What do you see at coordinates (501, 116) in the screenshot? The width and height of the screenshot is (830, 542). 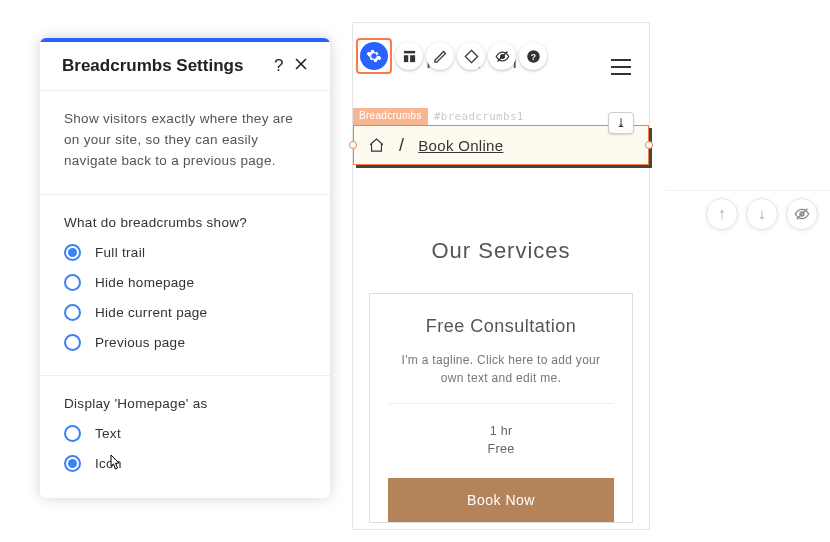 I see `element-id-row: Breadcrumbs #breadcrumbs1` at bounding box center [501, 116].